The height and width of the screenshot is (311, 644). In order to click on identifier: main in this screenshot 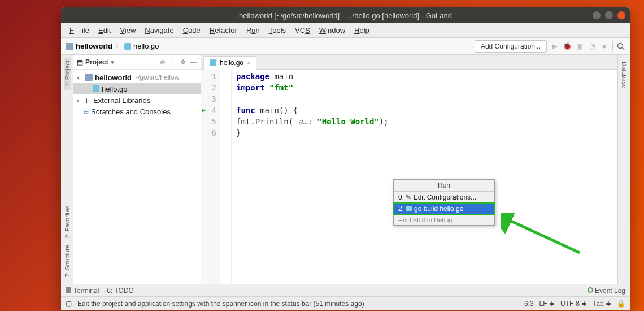, I will do `click(281, 76)`.